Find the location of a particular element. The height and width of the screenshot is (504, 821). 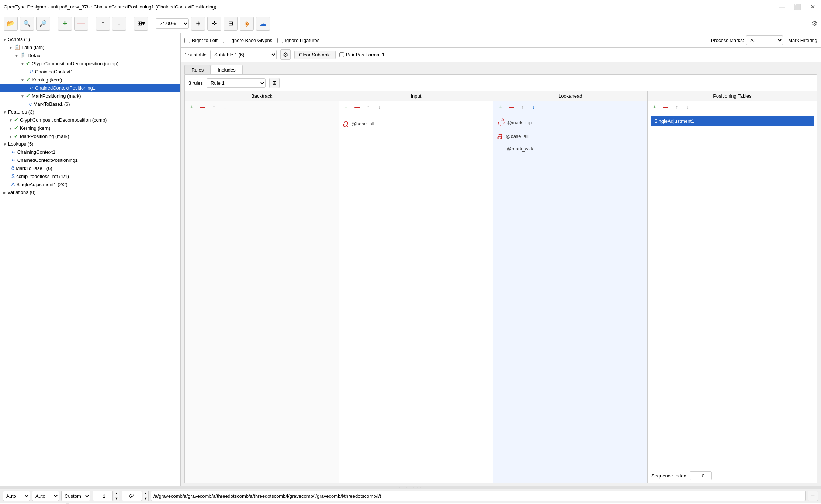

toolbar-up-button: ↑ is located at coordinates (103, 24).